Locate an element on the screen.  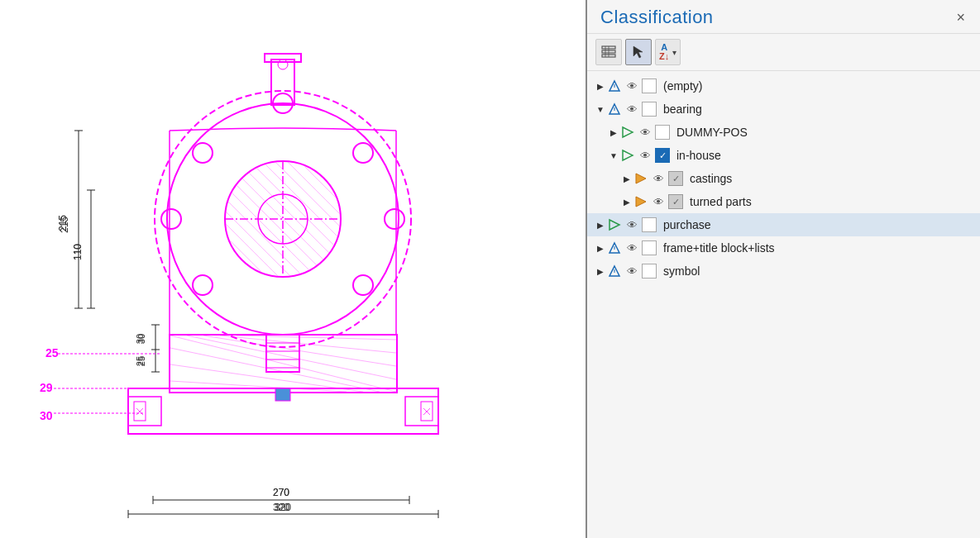
expand-purchase: ▶ is located at coordinates (600, 225).